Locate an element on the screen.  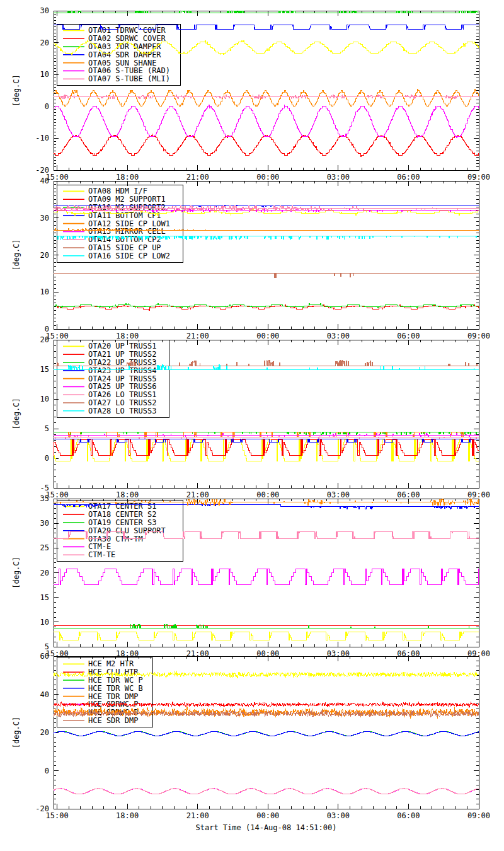
y-tick-label: 35 is located at coordinates (45, 499).